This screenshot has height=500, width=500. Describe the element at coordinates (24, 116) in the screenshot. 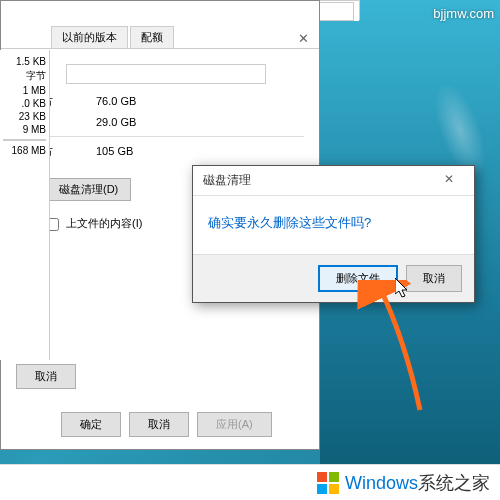

I see `list-item: 23 KB` at that location.